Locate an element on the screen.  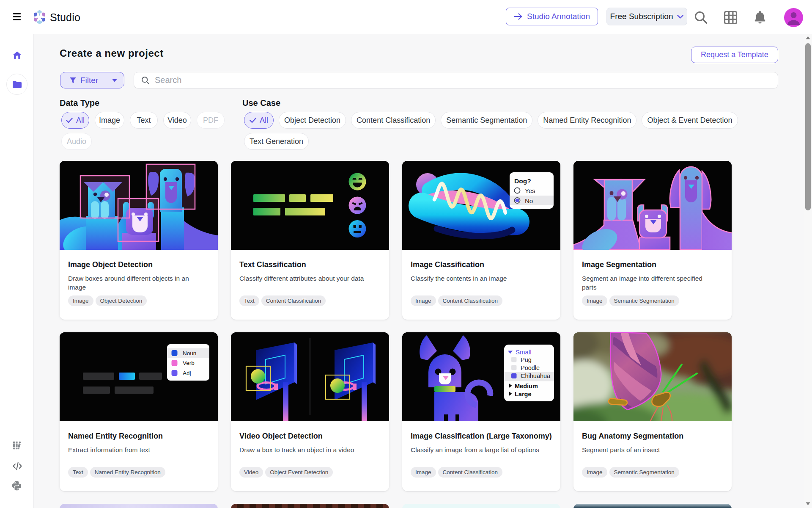
svg-text: Poodle is located at coordinates (530, 368).